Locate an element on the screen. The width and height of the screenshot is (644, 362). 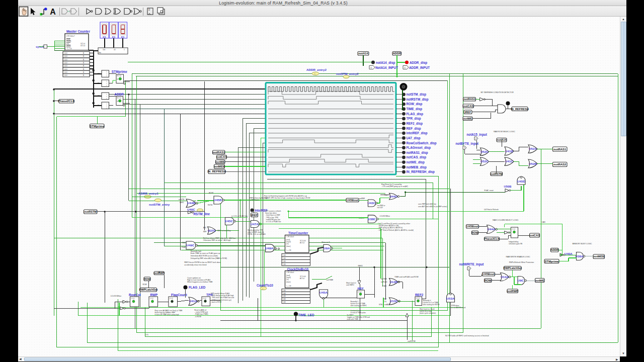
svg-text: U45B is located at coordinates (218, 200).